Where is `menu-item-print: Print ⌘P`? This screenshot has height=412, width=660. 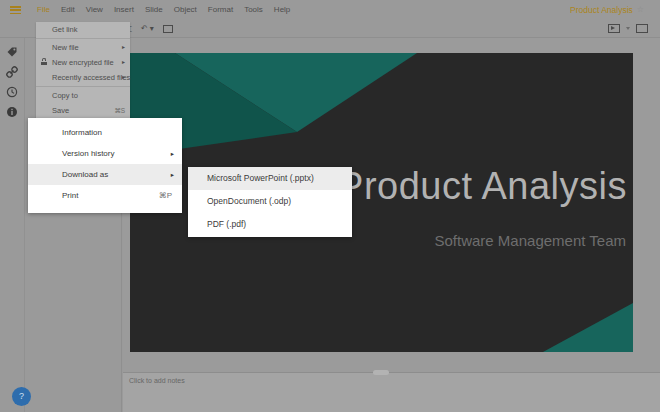 menu-item-print: Print ⌘P is located at coordinates (105, 196).